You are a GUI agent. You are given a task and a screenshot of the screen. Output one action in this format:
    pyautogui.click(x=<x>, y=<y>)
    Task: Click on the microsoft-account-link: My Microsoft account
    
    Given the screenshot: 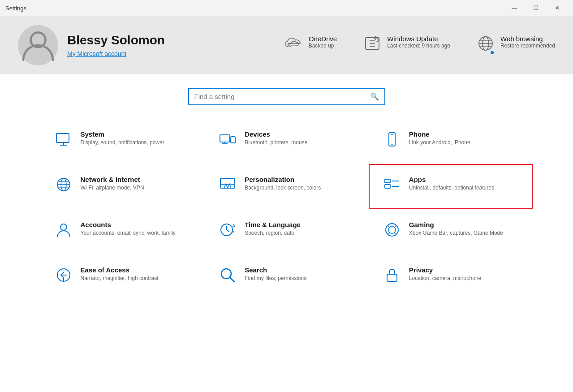 What is the action you would take?
    pyautogui.click(x=97, y=54)
    